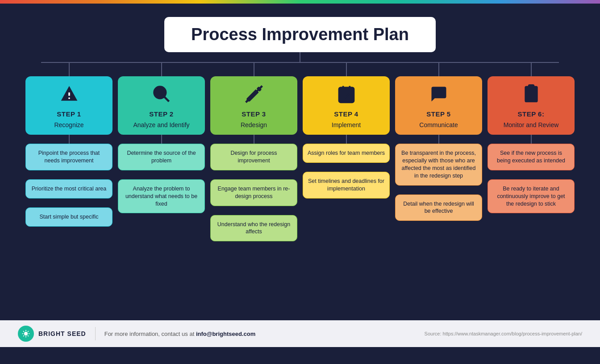 The image size is (600, 364). Describe the element at coordinates (254, 105) in the screenshot. I see `step-card-step3: STEP 3Redesign` at that location.